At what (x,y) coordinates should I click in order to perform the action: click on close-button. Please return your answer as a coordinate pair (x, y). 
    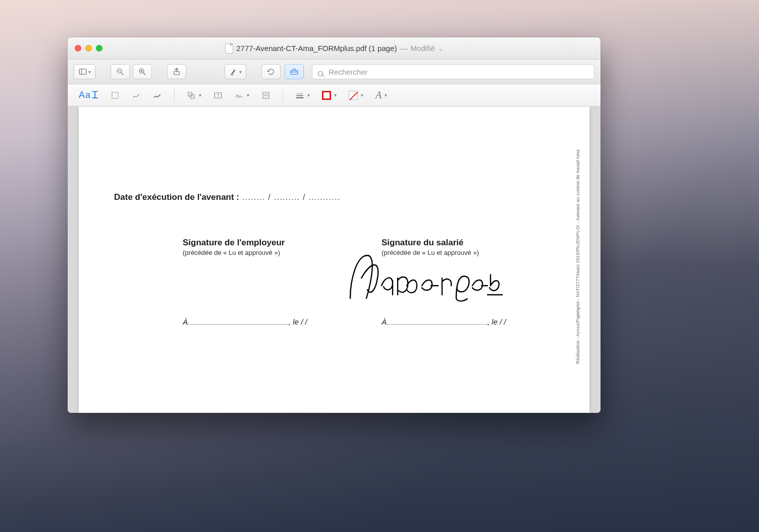
    Looking at the image, I should click on (78, 48).